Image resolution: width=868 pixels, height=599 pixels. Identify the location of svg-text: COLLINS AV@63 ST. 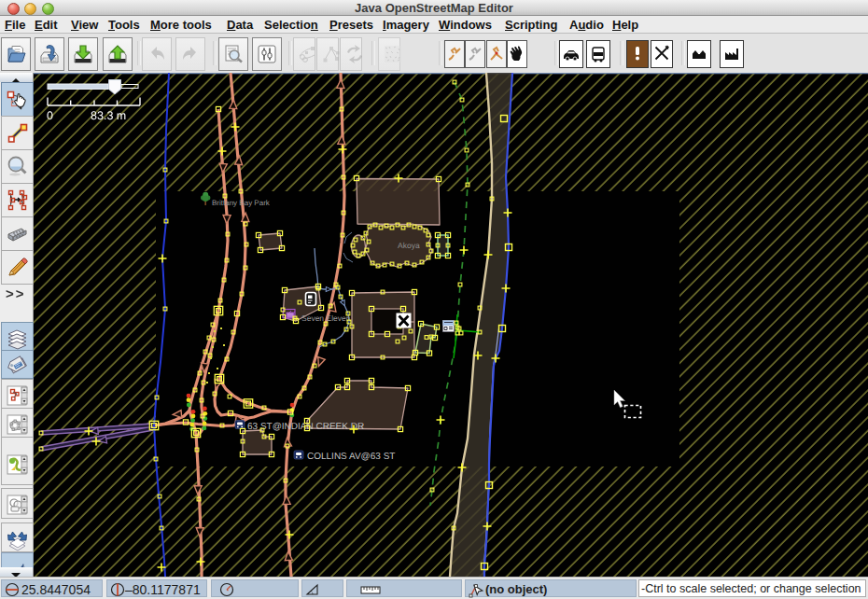
(351, 457).